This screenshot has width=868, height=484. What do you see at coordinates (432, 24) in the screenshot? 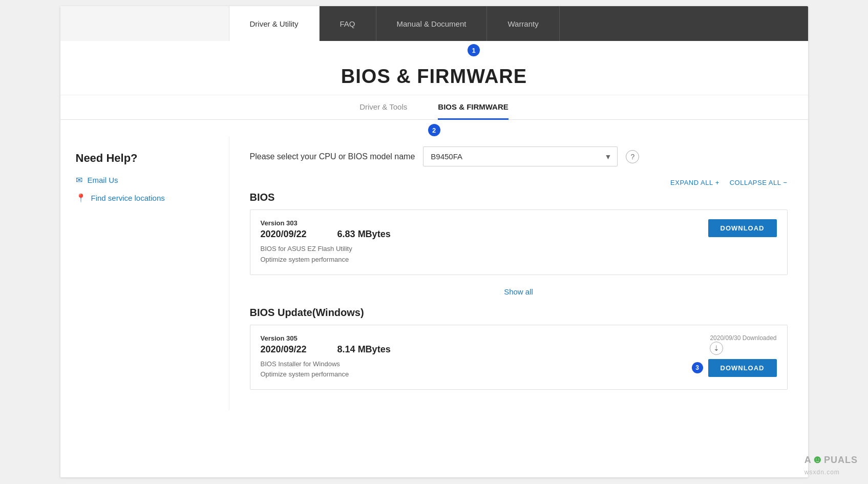
I see `tab-manual-document-label: Manual & Document` at bounding box center [432, 24].